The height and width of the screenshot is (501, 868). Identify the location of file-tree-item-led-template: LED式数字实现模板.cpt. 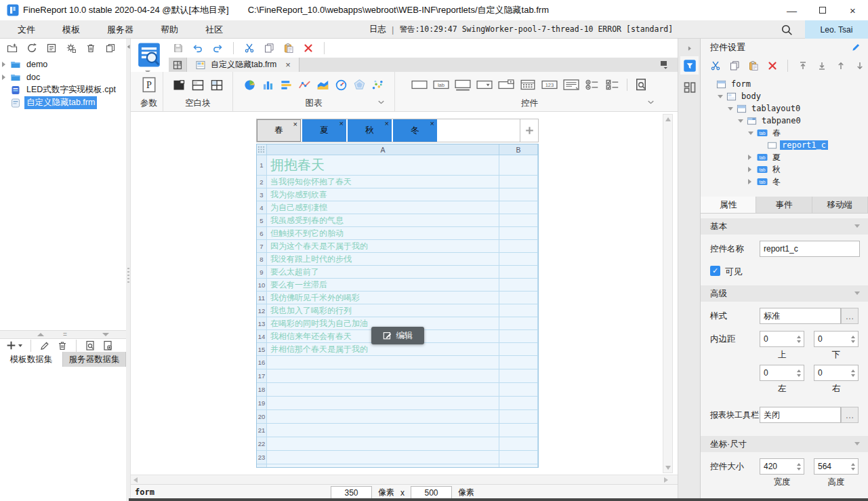
(63, 89).